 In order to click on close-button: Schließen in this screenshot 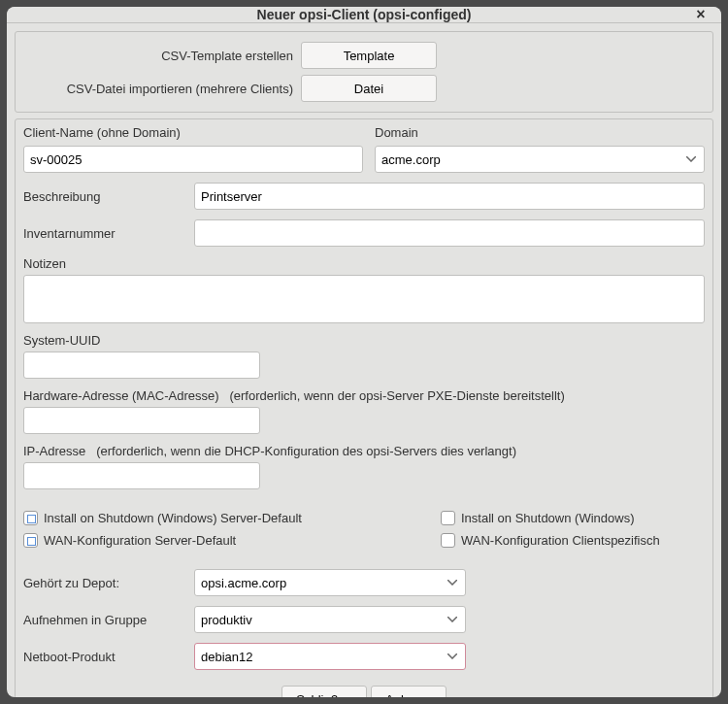, I will do `click(324, 691)`.